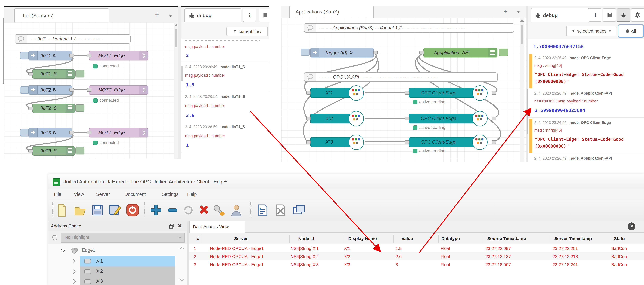  Describe the element at coordinates (50, 56) in the screenshot. I see `inject-node-iiot1: IIoT1 ↻` at that location.